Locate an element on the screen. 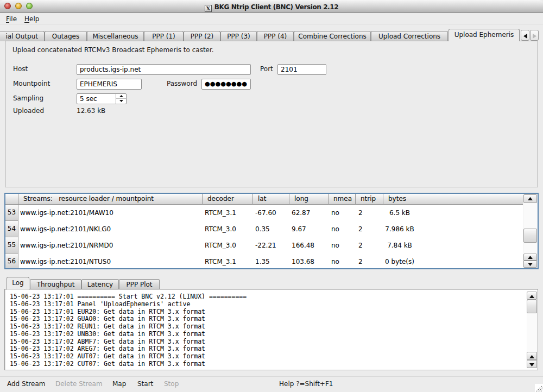 This screenshot has width=543, height=392. title-group: XBKG Ntrip Client (BNC) Version 2.12 is located at coordinates (272, 7).